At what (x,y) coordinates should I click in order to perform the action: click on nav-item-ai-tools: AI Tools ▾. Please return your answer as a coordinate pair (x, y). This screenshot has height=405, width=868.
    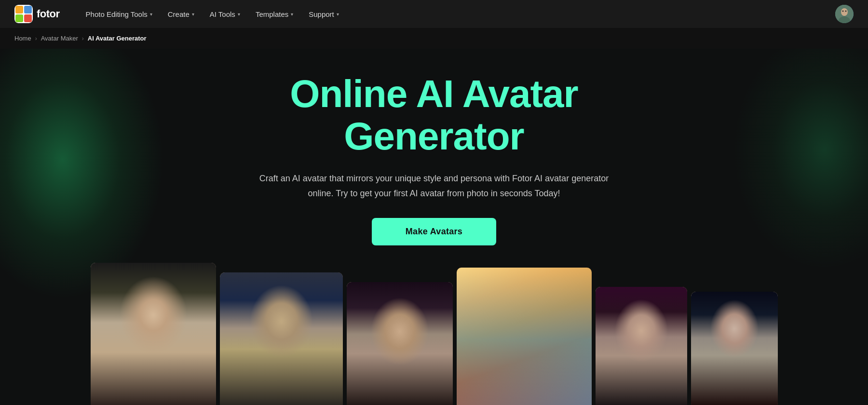
    Looking at the image, I should click on (225, 14).